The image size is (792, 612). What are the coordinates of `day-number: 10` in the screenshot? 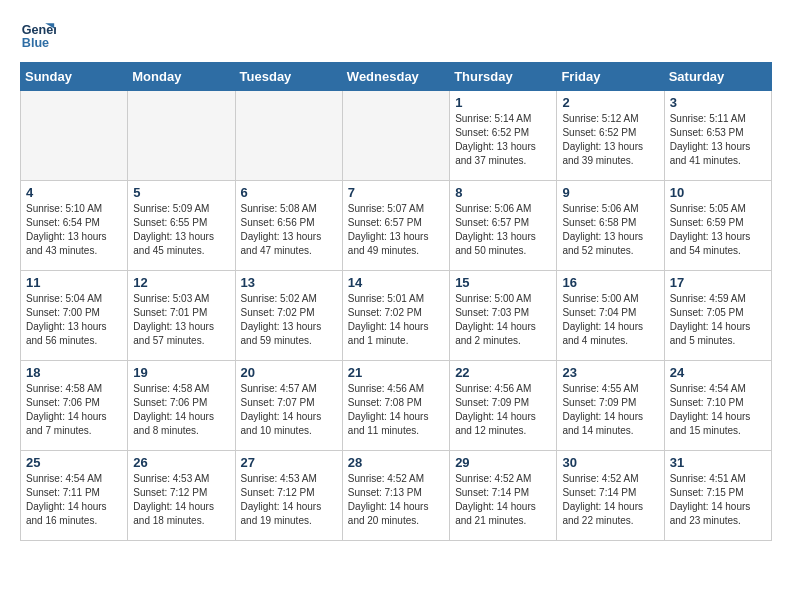 It's located at (718, 192).